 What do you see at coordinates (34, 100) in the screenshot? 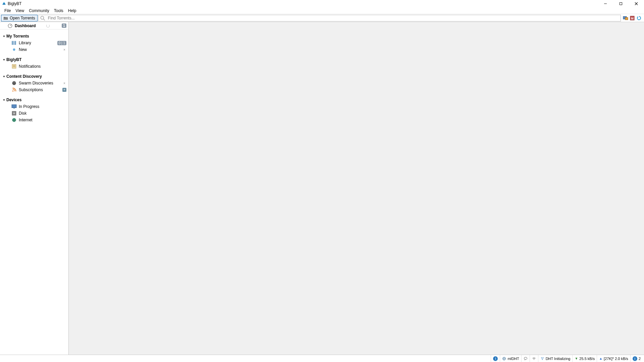
I see `sidebar-header-devices: ▼ Devices` at bounding box center [34, 100].